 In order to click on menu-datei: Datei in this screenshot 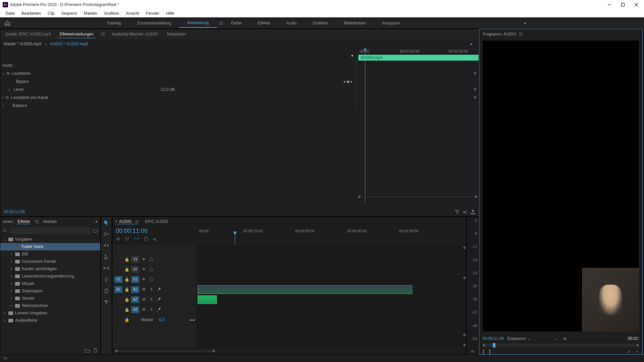, I will do `click(10, 13)`.